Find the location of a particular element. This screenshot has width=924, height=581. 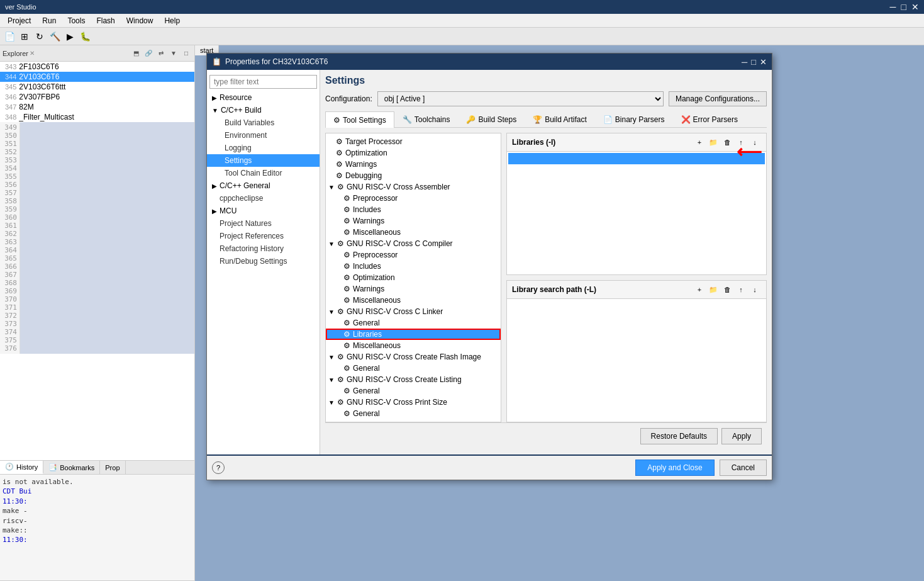

nav-refactoring-history: Refactoring History is located at coordinates (263, 249).